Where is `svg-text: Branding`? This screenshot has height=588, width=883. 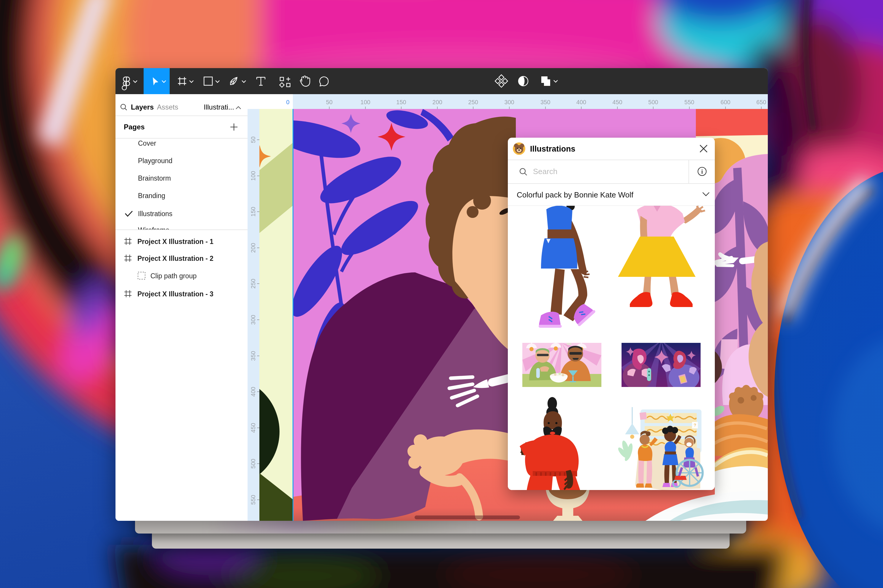
svg-text: Branding is located at coordinates (151, 196).